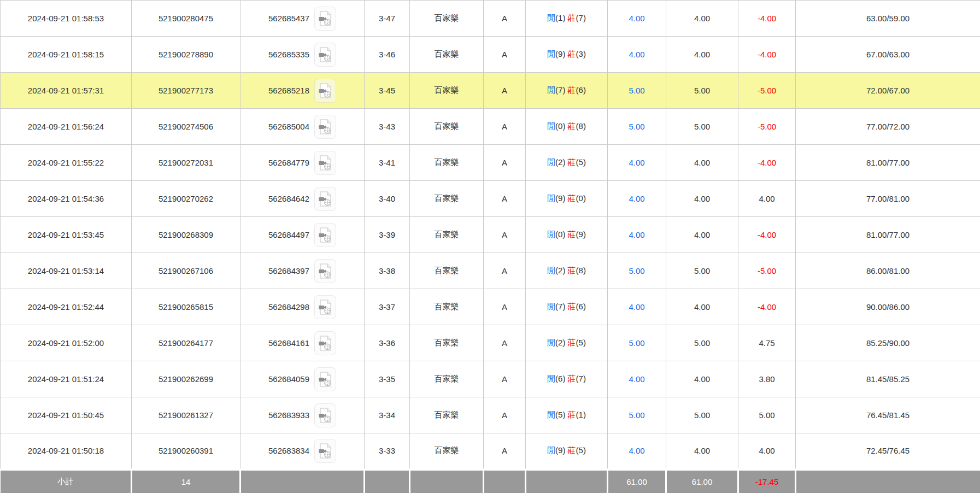 Image resolution: width=980 pixels, height=493 pixels. Describe the element at coordinates (490, 451) in the screenshot. I see `table-row: 2024-09-21 01:50:18 521900260391 5626838…` at that location.